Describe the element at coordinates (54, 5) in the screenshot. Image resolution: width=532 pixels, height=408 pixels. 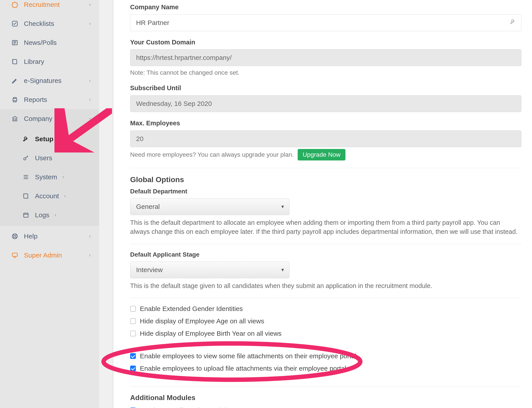
I see `sidebar-item-label: Recruitment` at that location.